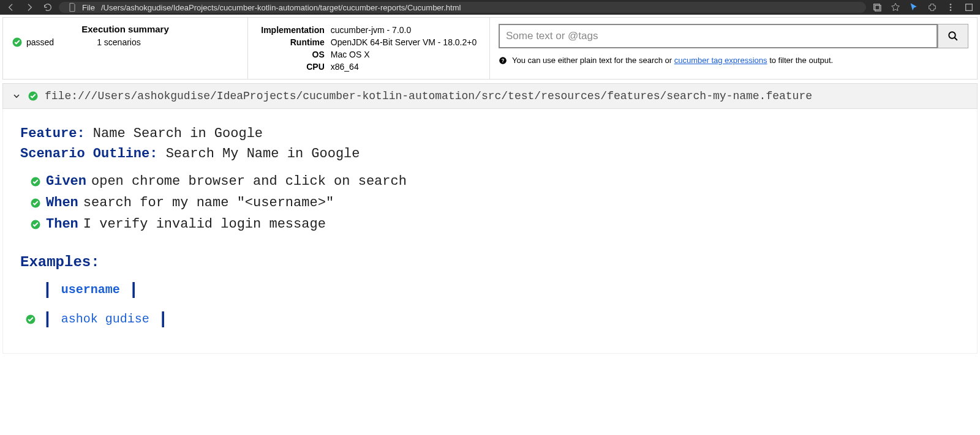 Image resolution: width=980 pixels, height=435 pixels. Describe the element at coordinates (281, 7) in the screenshot. I see `address-text: /Users/ashokgudise/IdeaProjects/cucumber…` at that location.